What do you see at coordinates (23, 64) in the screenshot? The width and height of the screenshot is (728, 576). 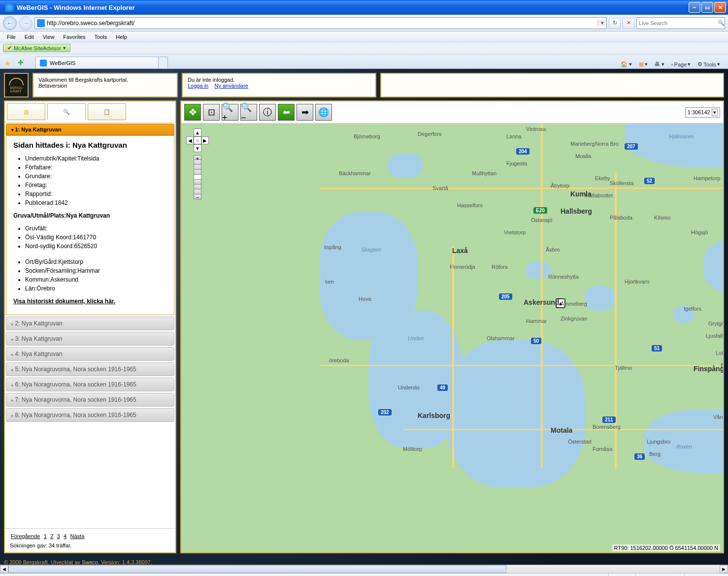 I see `add-favorite-icon: ✚` at bounding box center [23, 64].